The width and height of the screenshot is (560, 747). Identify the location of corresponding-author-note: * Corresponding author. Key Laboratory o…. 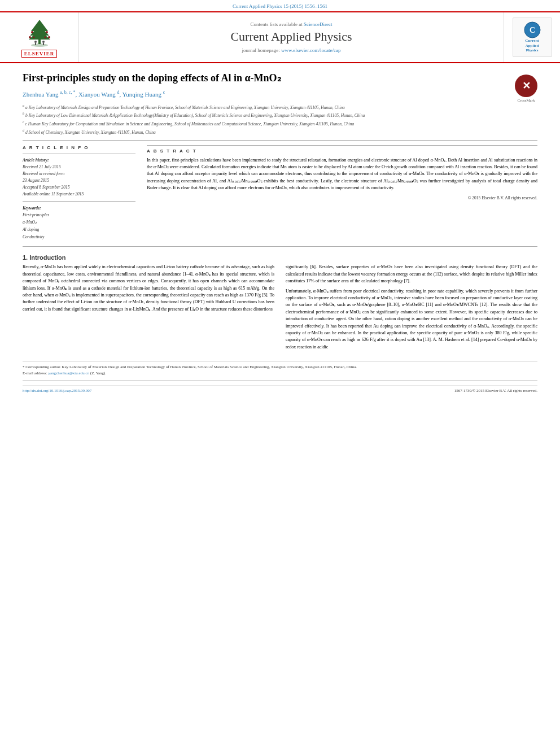
(280, 367).